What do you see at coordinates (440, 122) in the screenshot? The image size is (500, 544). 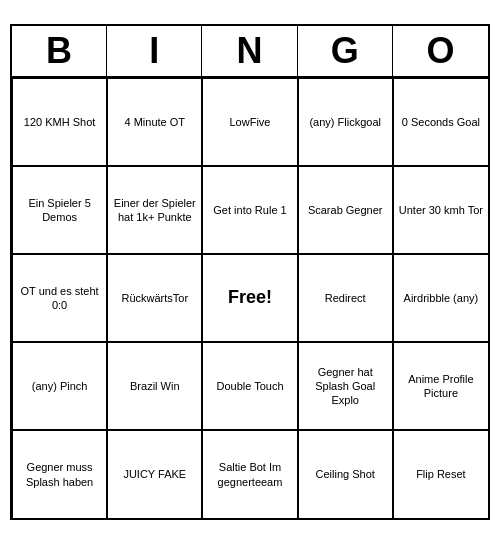 I see `bingo-cell-4: 0 Seconds Goal` at bounding box center [440, 122].